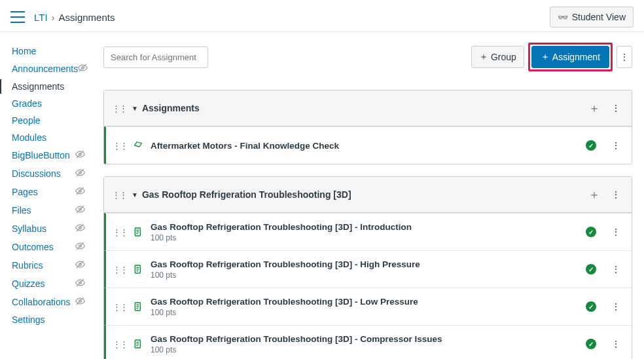 The image size is (644, 359). Describe the element at coordinates (52, 86) in the screenshot. I see `nav-item-assignments: Assignments` at that location.